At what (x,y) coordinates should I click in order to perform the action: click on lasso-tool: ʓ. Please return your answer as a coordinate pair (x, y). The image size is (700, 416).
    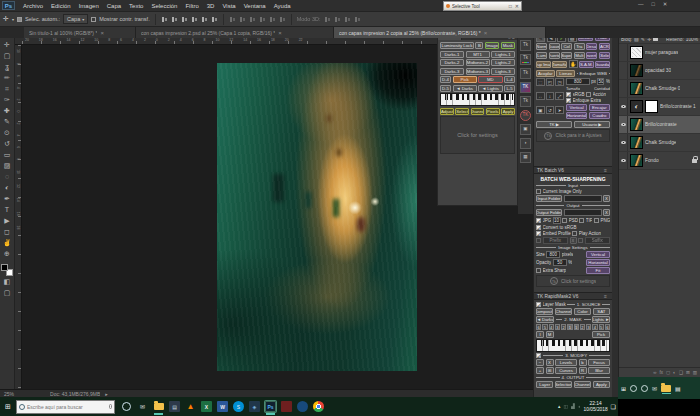
    Looking at the image, I should click on (8, 66).